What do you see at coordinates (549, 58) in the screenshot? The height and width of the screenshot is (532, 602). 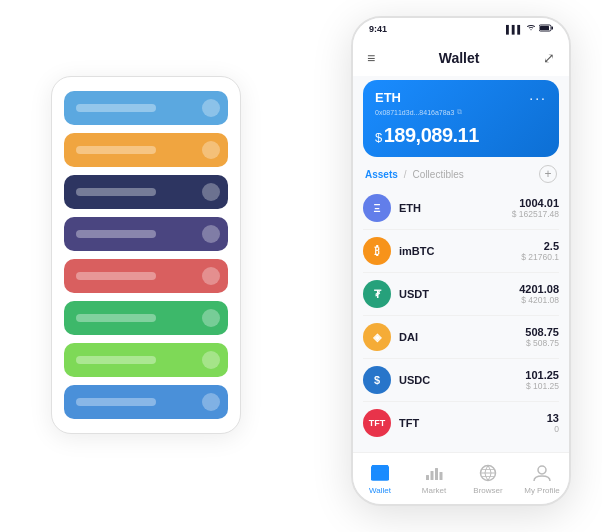 I see `expand-icon: ⤢` at bounding box center [549, 58].